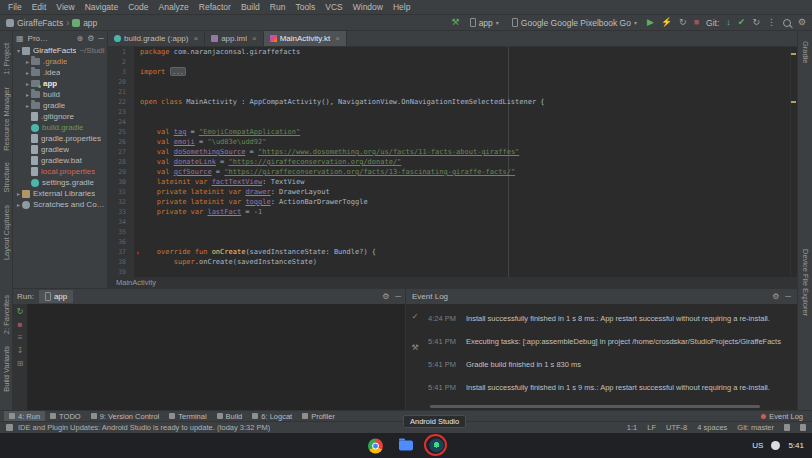 Image resolution: width=812 pixels, height=458 pixels. Describe the element at coordinates (102, 7) in the screenshot. I see `menu-navigate: Navigate` at that location.